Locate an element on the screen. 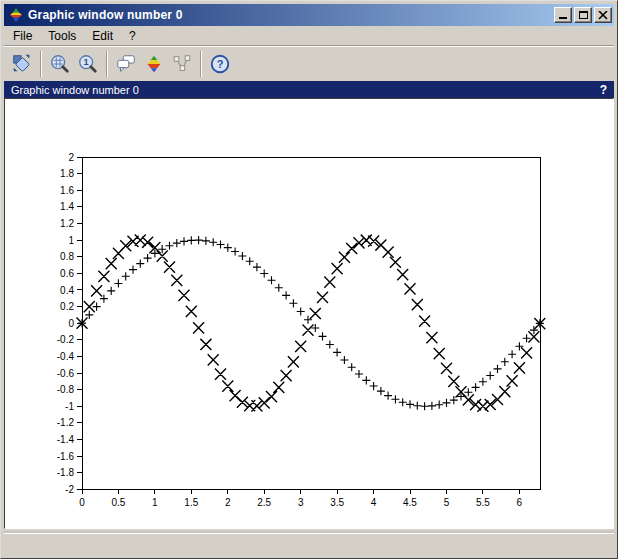 This screenshot has height=559, width=618. maximize-icon is located at coordinates (584, 15).